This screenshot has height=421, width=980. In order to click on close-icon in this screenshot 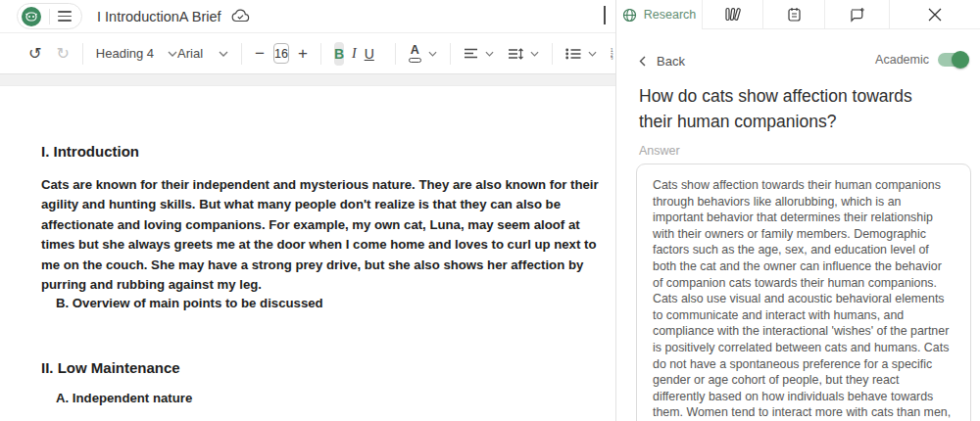, I will do `click(935, 15)`.